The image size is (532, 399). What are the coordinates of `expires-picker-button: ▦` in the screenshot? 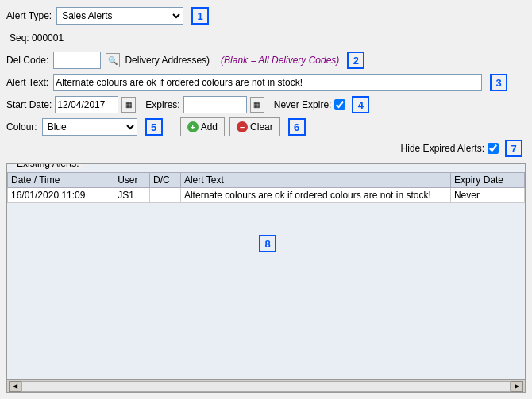 It's located at (257, 105).